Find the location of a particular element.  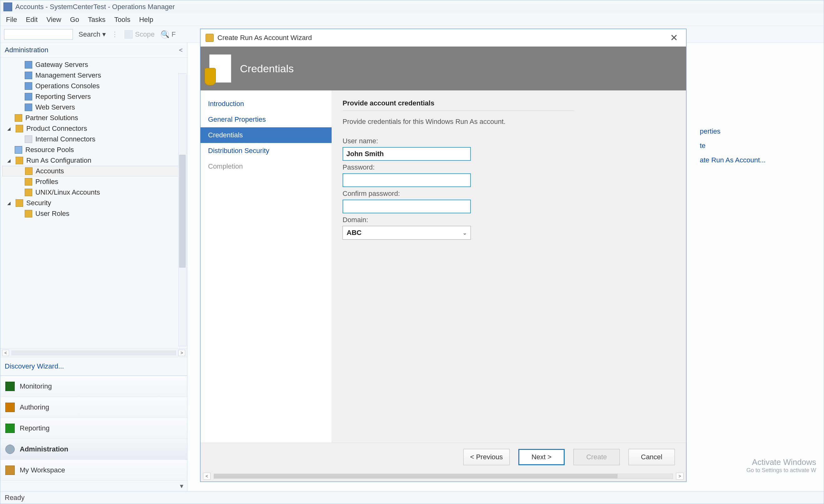

scope-label: Scope is located at coordinates (145, 34).